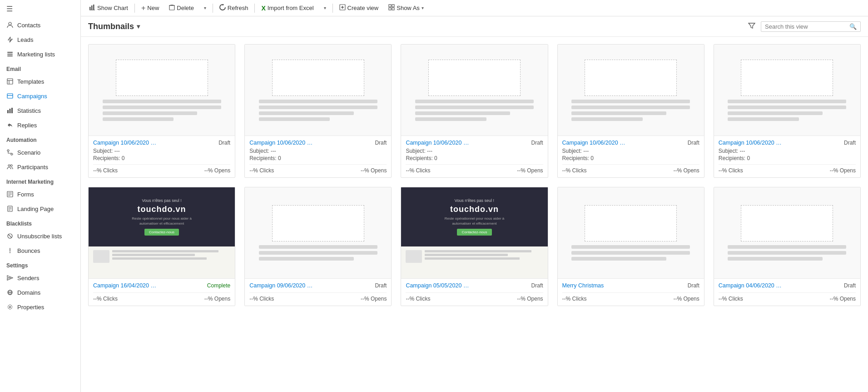  What do you see at coordinates (631, 143) in the screenshot?
I see `title-row-4: Campaign 10/06/2020 à ... Draft` at bounding box center [631, 143].